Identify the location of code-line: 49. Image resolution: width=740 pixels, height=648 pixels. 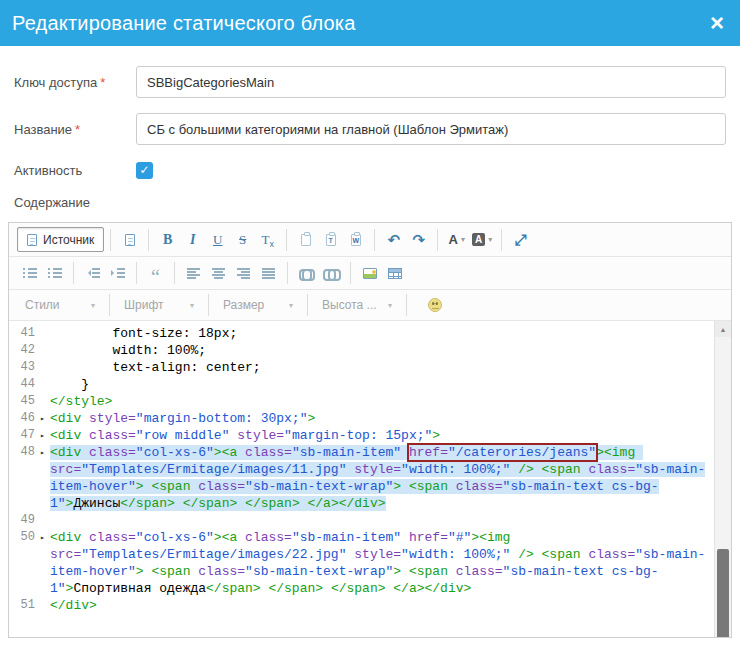
(362, 520).